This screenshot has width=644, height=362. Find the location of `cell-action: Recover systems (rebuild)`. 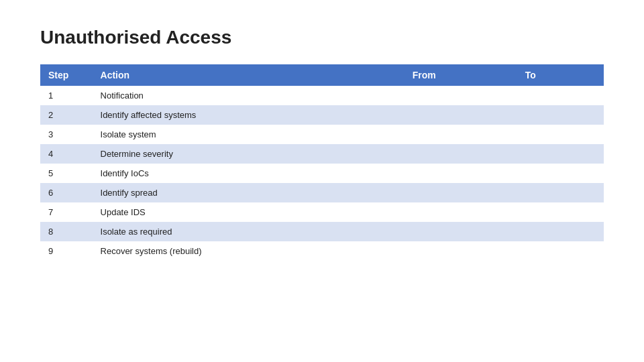

cell-action: Recover systems (rebuild) is located at coordinates (248, 251).